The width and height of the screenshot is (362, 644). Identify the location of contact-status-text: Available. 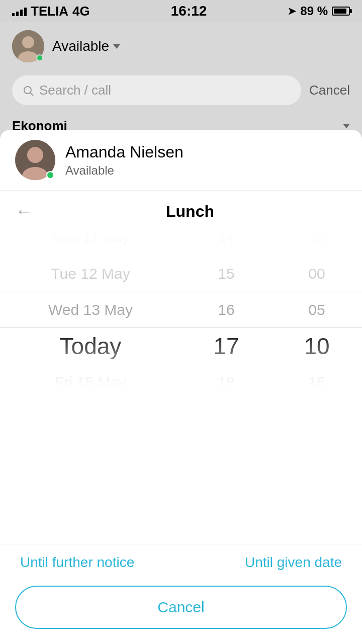
(125, 171).